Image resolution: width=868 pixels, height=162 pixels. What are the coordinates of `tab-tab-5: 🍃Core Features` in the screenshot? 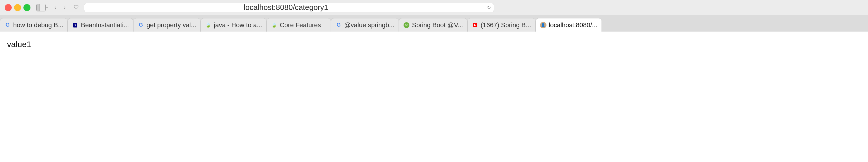 It's located at (299, 25).